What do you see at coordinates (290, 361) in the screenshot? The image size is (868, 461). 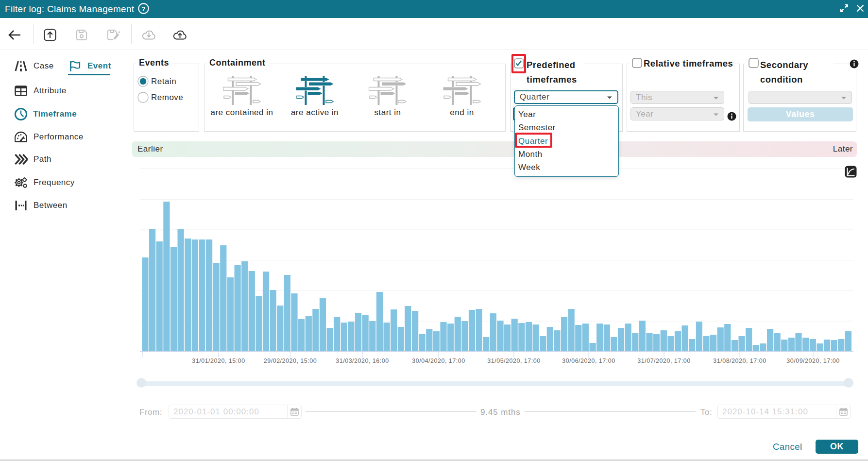 I see `svg-text: 29/02/2020, 15:00` at bounding box center [290, 361].